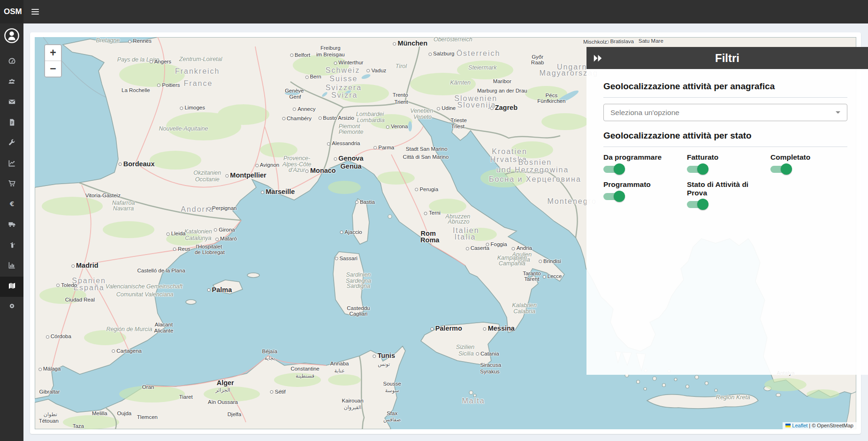 The width and height of the screenshot is (868, 441). What do you see at coordinates (12, 164) in the screenshot?
I see `chartline-icon` at bounding box center [12, 164].